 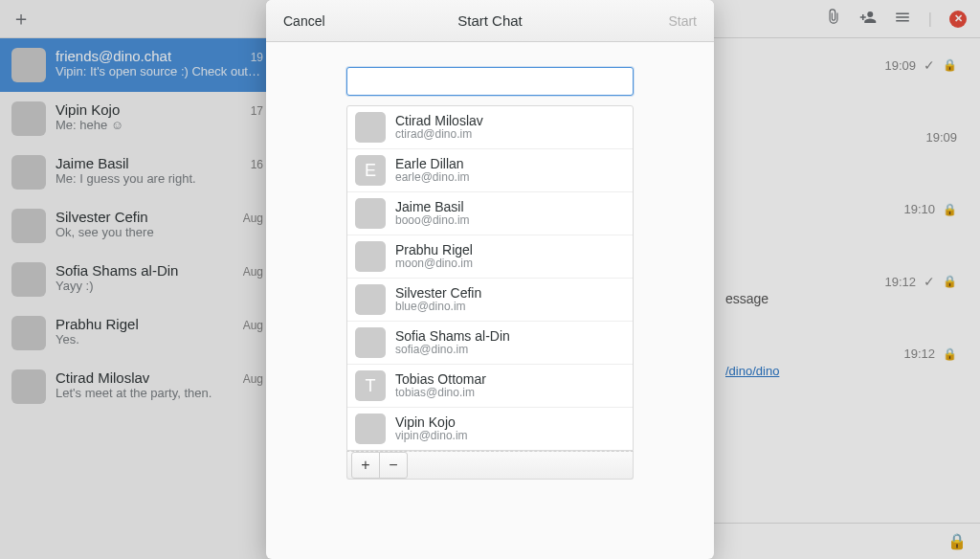 What do you see at coordinates (433, 207) in the screenshot?
I see `contact-name: Jaime Basil` at bounding box center [433, 207].